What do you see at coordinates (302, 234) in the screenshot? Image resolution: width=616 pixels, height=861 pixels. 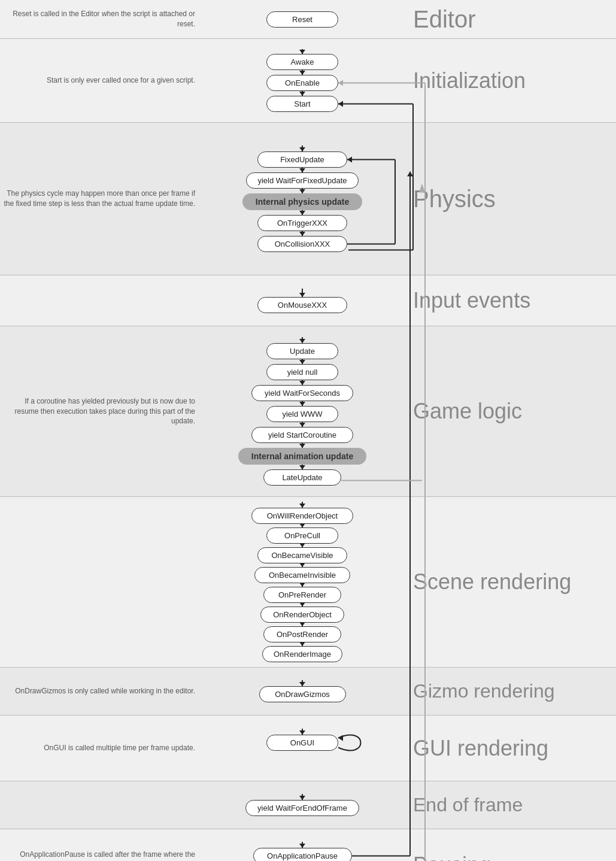 I see `arrow-trigger-collision` at bounding box center [302, 234].